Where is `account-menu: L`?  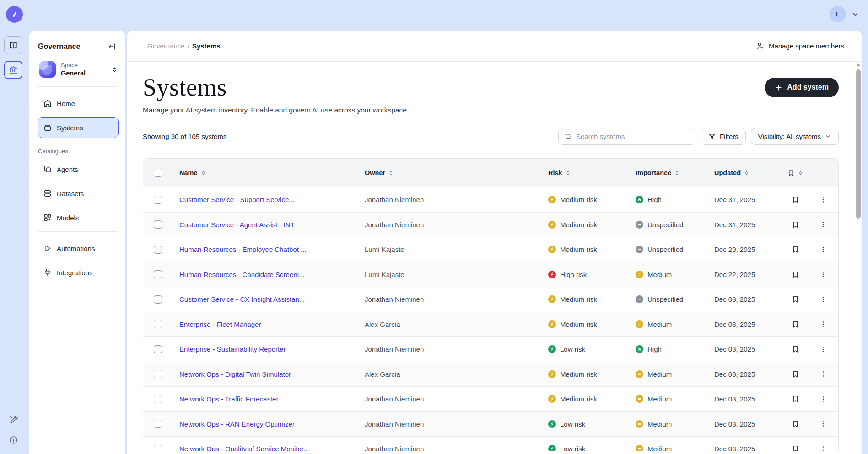 account-menu: L is located at coordinates (845, 14).